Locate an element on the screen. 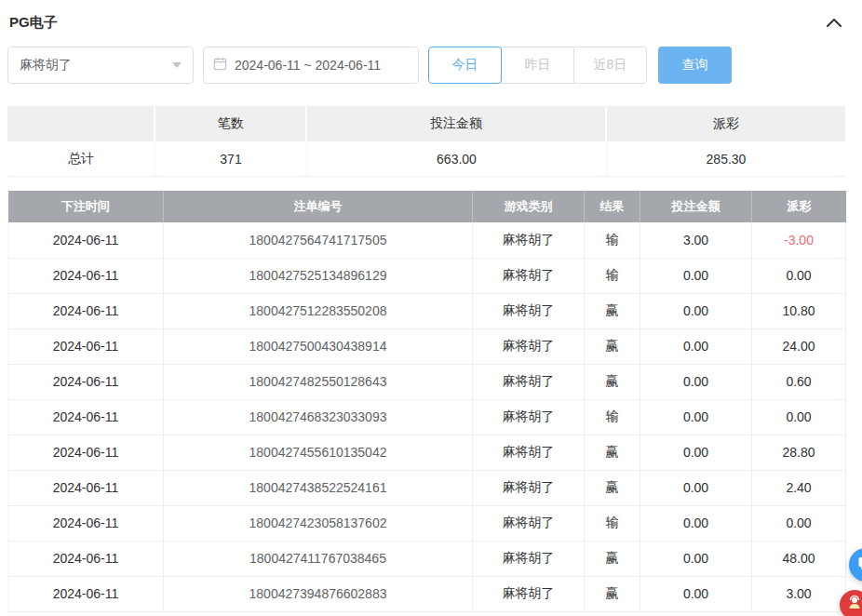  collapse-button is located at coordinates (834, 22).